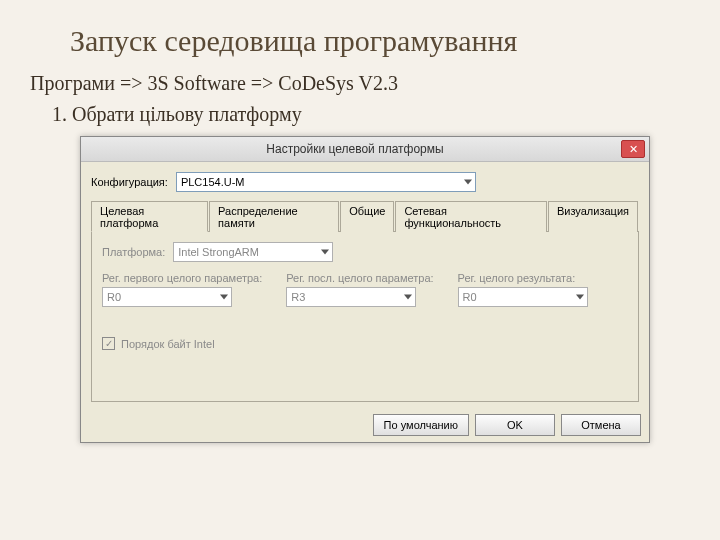 This screenshot has width=720, height=540. What do you see at coordinates (351, 297) in the screenshot?
I see `reg-select: R3` at bounding box center [351, 297].